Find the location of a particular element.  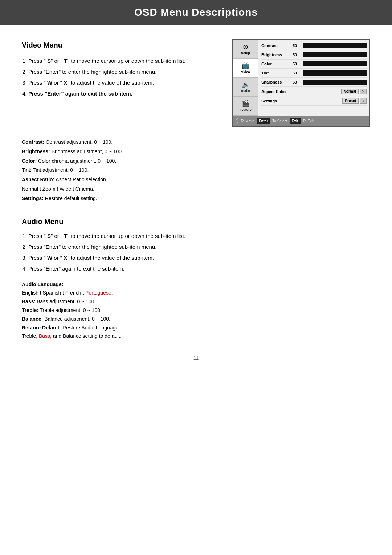

select-text: To Select is located at coordinates (279, 121).